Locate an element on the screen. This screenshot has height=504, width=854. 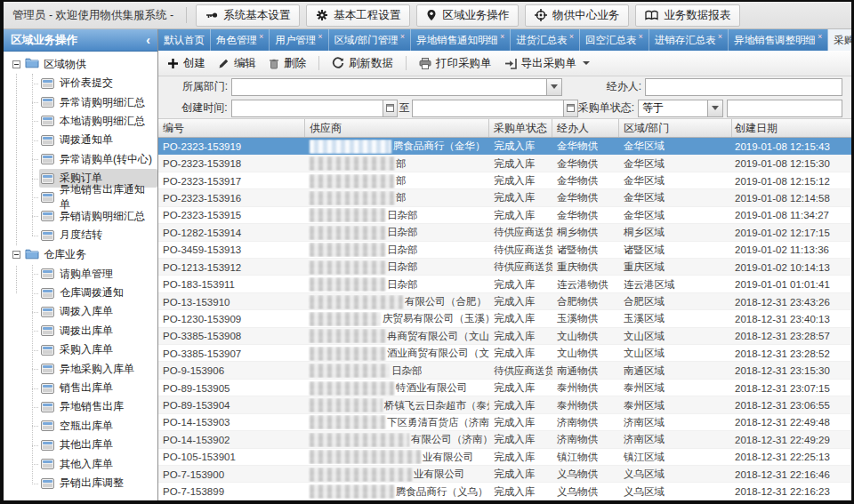
export-button: 导出采购单 is located at coordinates (548, 64).